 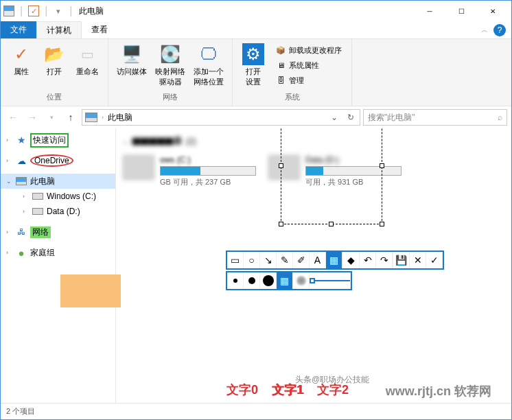 I want to click on manage-label: 管理, so click(x=296, y=81).